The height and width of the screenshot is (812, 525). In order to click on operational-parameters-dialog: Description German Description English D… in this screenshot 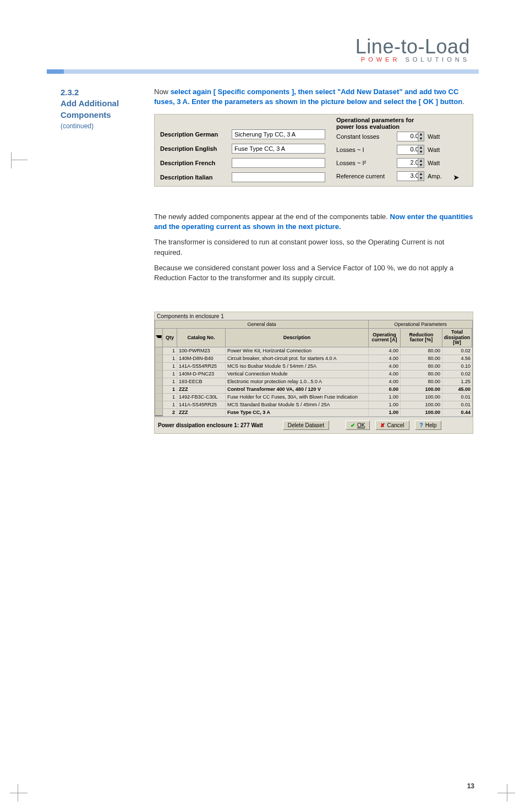, I will do `click(314, 150)`.